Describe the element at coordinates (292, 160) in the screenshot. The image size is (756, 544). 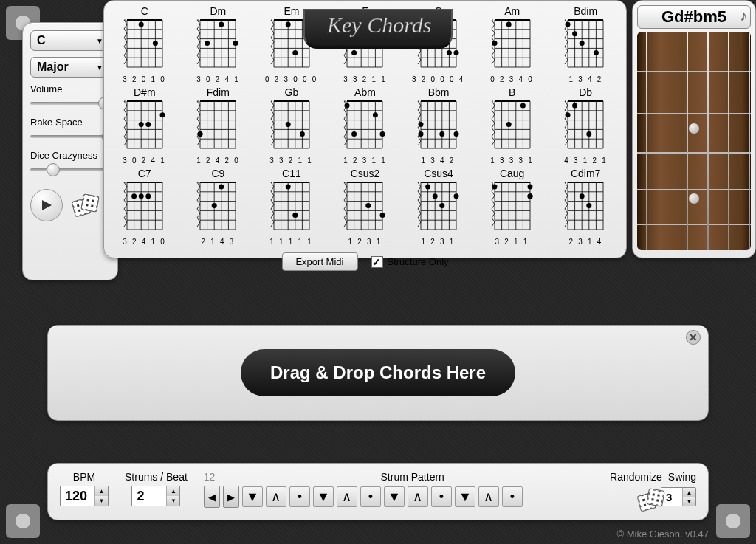
I see `chord-fingering: 3 3 2 1 1` at that location.